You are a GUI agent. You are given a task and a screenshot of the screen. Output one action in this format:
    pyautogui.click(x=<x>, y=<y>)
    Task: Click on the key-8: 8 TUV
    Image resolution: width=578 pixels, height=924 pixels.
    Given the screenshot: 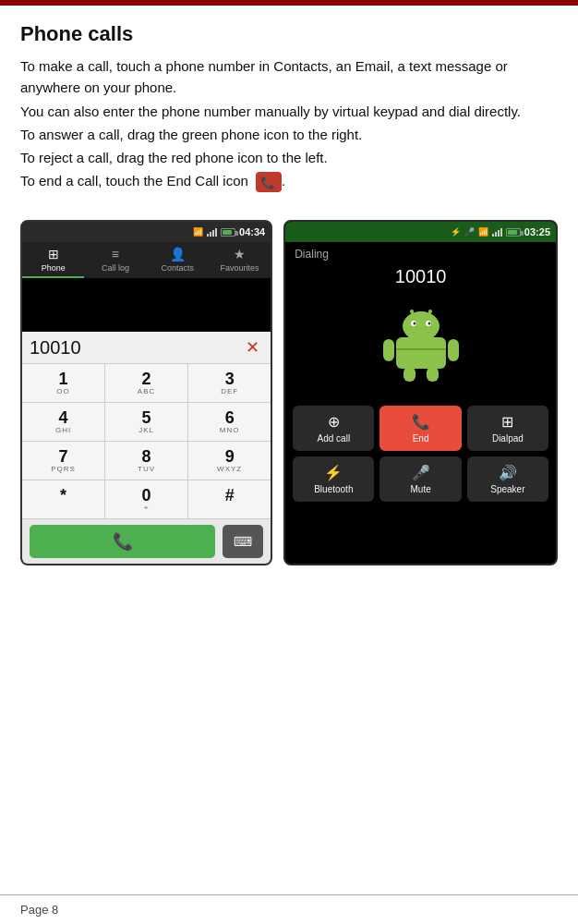 What is the action you would take?
    pyautogui.click(x=147, y=461)
    